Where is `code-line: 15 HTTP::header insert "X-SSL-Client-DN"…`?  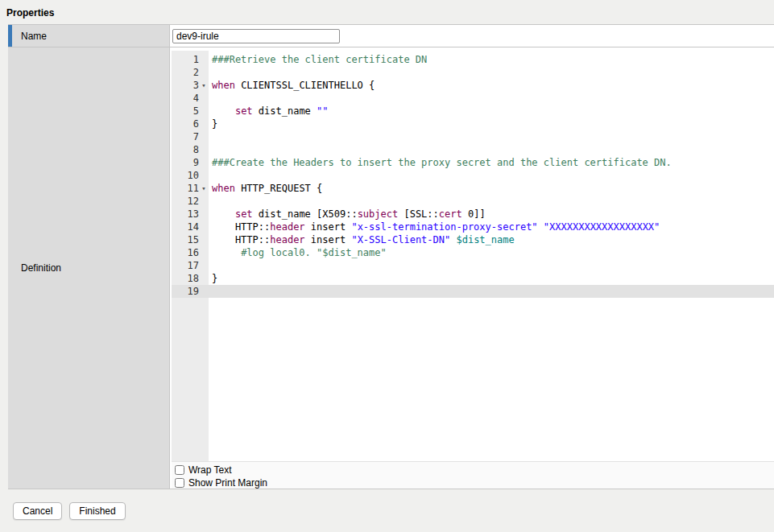
code-line: 15 HTTP::header insert "X-SSL-Client-DN"… is located at coordinates (473, 240).